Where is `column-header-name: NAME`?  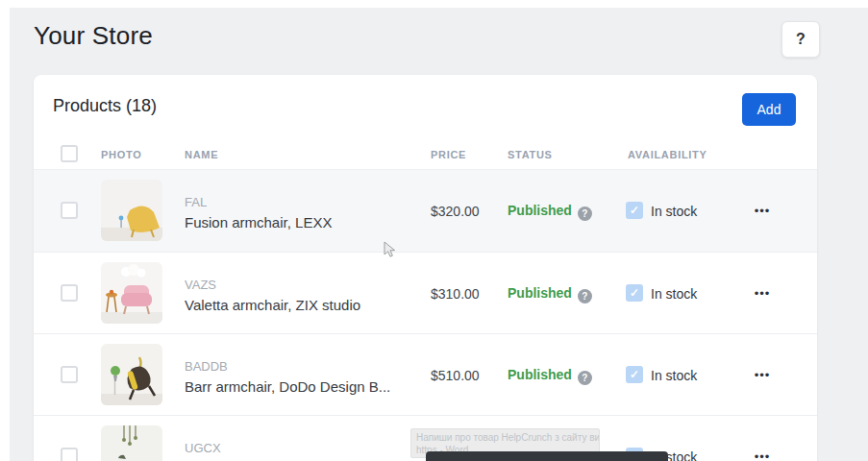 column-header-name: NAME is located at coordinates (202, 155).